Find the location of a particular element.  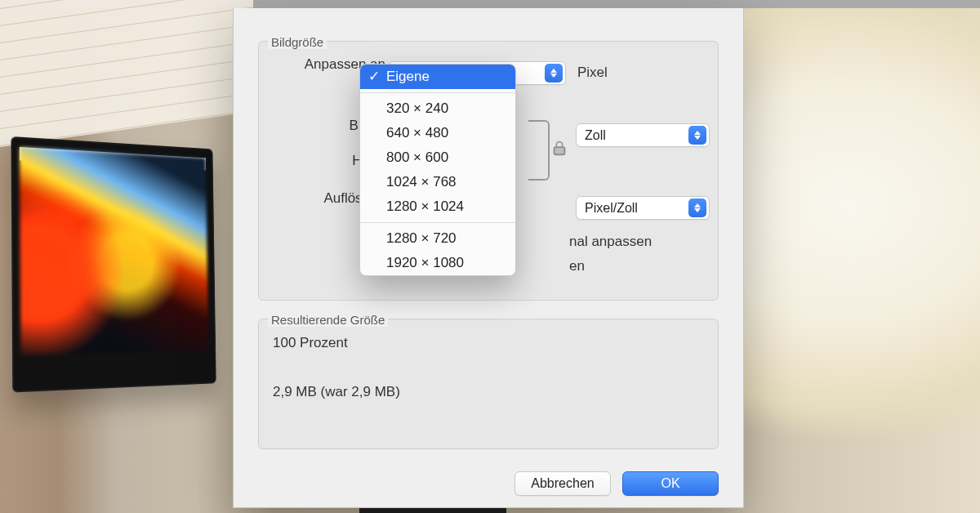

dropdown-item: 640 × 480 is located at coordinates (438, 133).